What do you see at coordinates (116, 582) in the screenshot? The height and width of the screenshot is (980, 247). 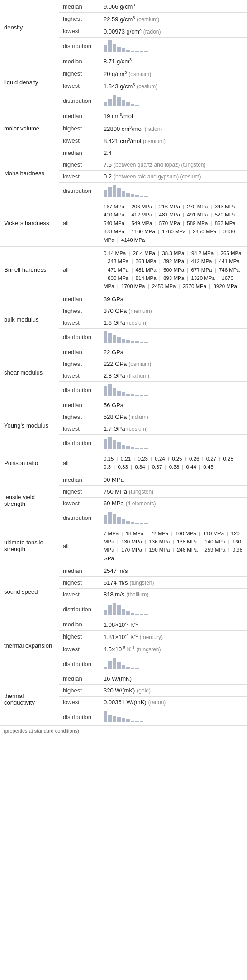 I see `value-text: 5174 m/s` at bounding box center [116, 582].